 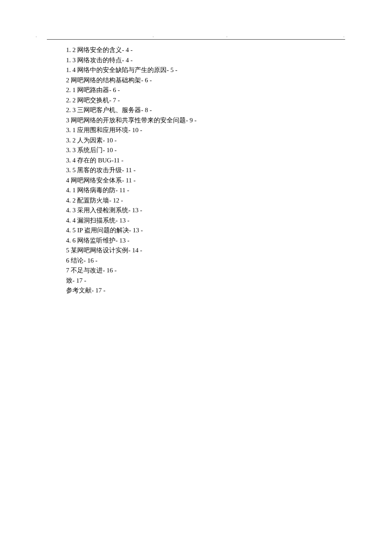 I want to click on toc-entry: 3. 3 系统后门- 10 -, so click(x=131, y=150).